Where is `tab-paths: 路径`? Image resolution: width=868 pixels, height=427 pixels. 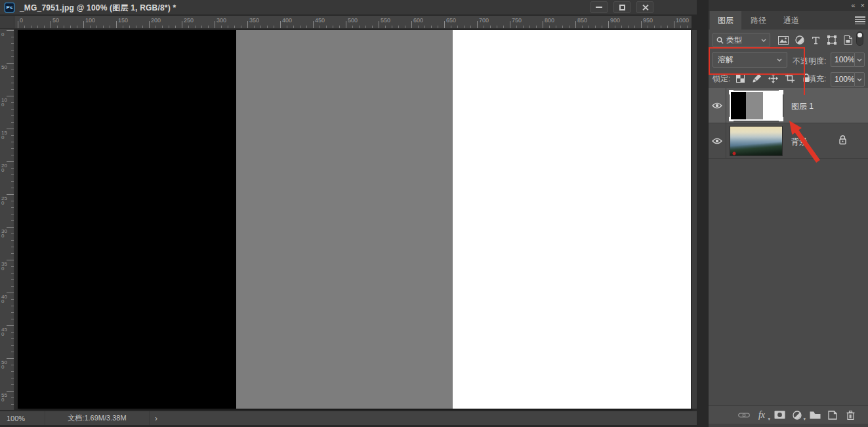
tab-paths: 路径 is located at coordinates (758, 20).